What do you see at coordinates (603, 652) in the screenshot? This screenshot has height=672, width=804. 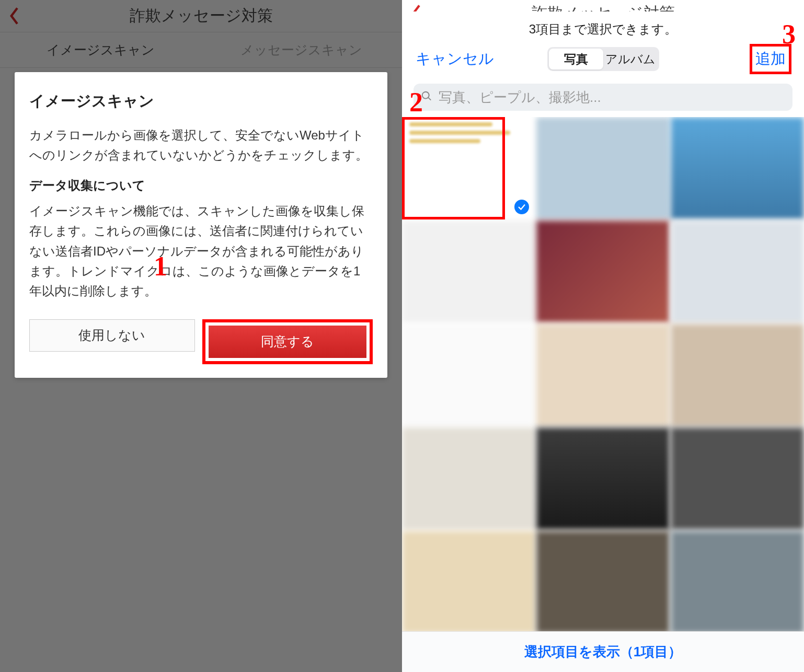 I see `bottom-toolbar: 選択項目を表示（1項目）` at bounding box center [603, 652].